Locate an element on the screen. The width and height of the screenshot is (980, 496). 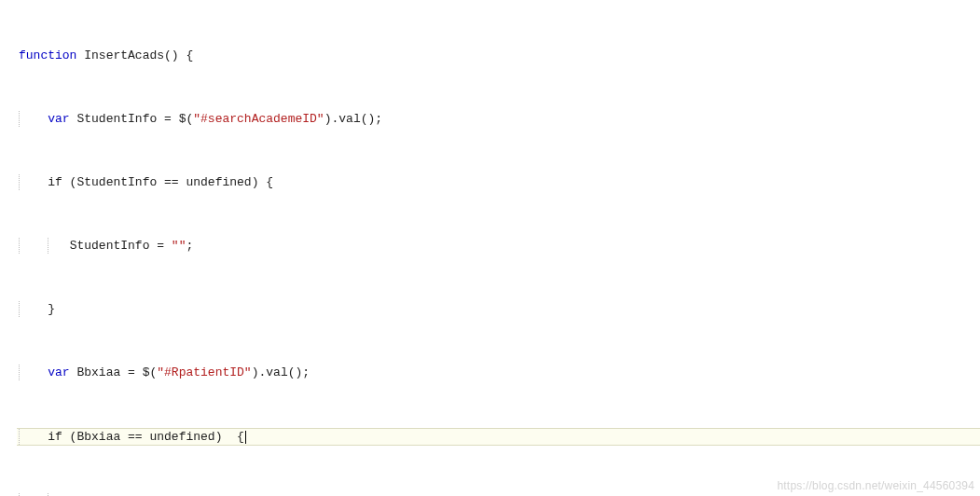
code-line: if (StudentInfo == undefined) { is located at coordinates (498, 183).